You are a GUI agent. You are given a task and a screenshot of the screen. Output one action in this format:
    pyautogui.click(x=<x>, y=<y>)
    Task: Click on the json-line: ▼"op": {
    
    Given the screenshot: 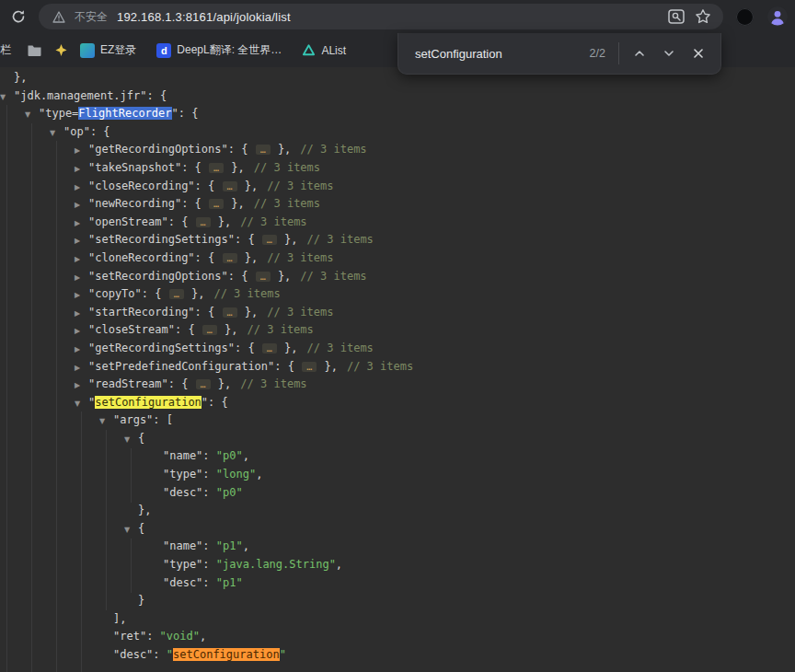 What is the action you would take?
    pyautogui.click(x=398, y=133)
    